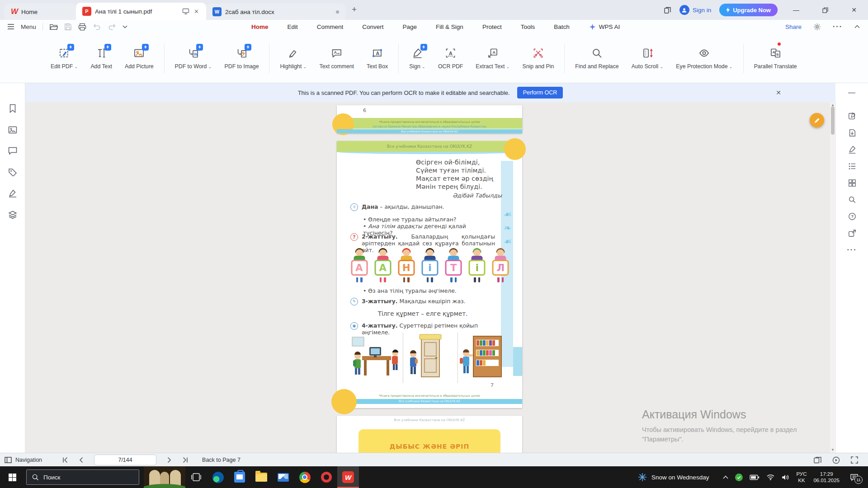 This screenshot has height=488, width=868. Describe the element at coordinates (852, 133) in the screenshot. I see `export-pdf-icon` at that location.